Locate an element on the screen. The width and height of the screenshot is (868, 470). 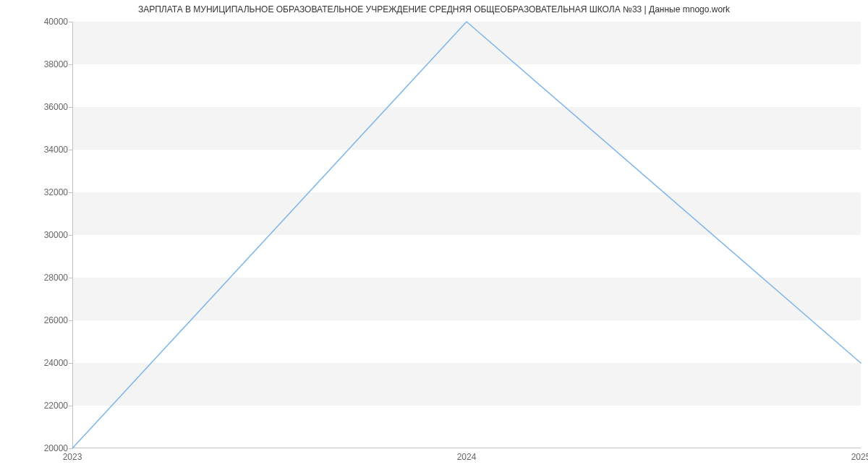
y-tick-label: 30000 is located at coordinates (35, 235).